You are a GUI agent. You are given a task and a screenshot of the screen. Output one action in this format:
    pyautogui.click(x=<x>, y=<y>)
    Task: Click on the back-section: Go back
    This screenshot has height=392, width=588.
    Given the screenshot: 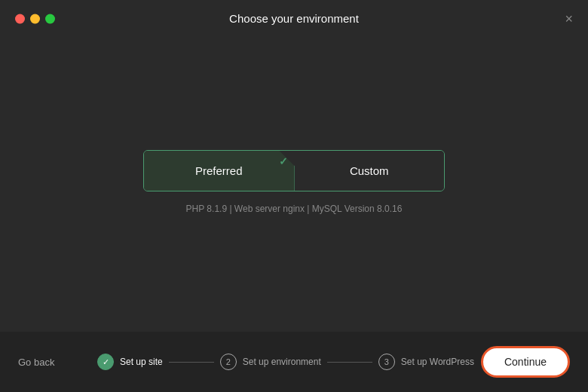 What is the action you would take?
    pyautogui.click(x=45, y=362)
    